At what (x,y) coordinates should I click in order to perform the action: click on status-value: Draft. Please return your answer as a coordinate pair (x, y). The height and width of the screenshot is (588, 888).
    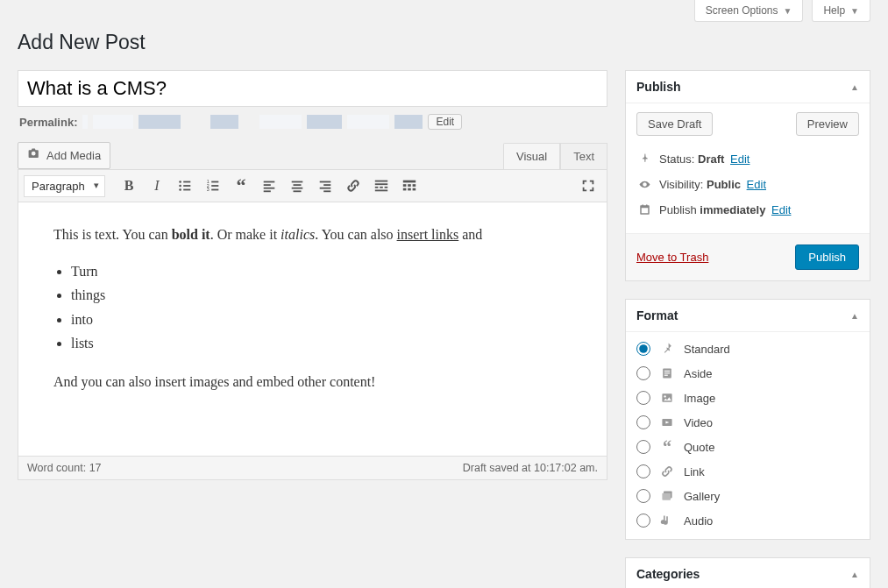
    Looking at the image, I should click on (711, 159).